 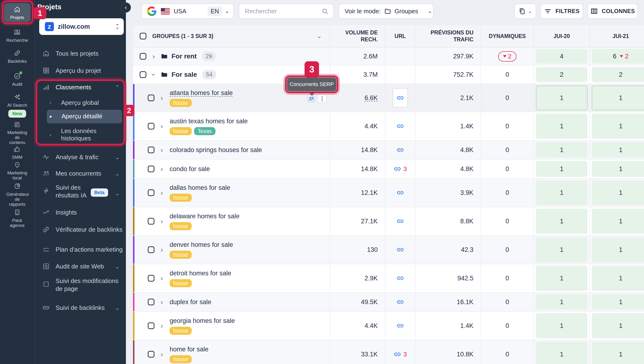 I want to click on header-url: URL, so click(x=400, y=36).